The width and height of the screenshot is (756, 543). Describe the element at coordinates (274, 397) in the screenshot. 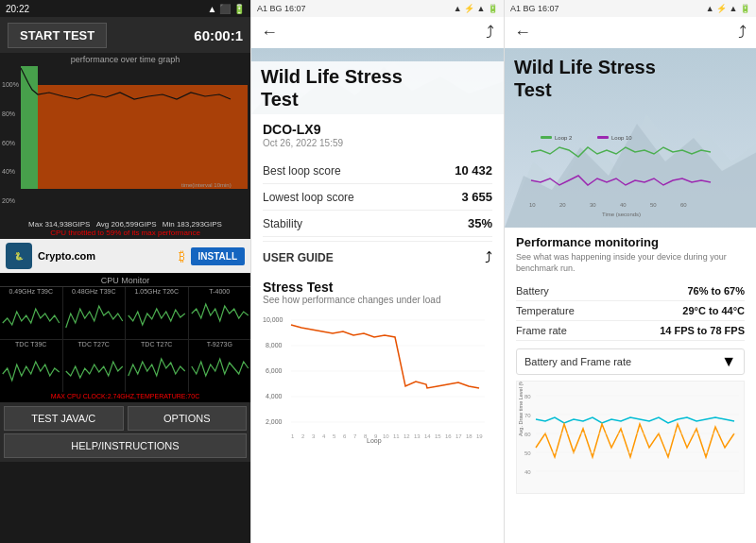

I see `svg-text: 4,000` at that location.